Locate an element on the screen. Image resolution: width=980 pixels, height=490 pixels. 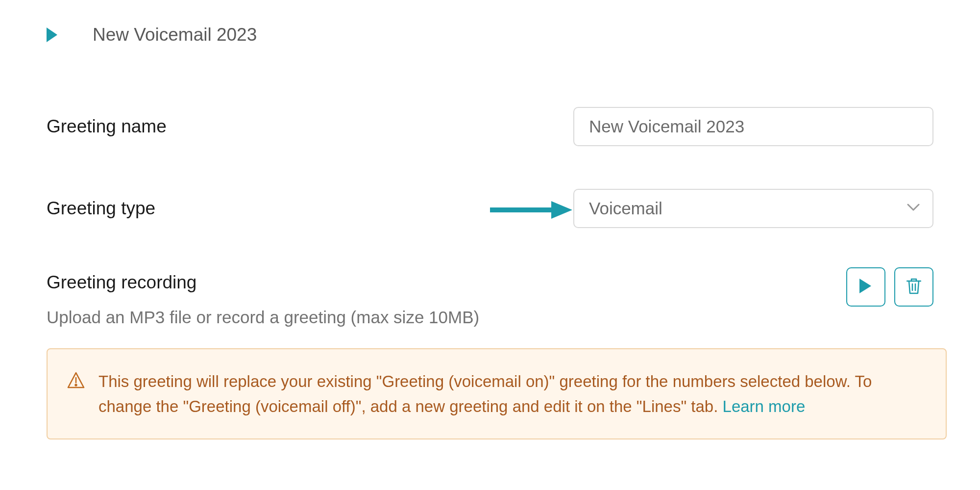
panel-title: New Voicemail 2023 is located at coordinates (174, 35).